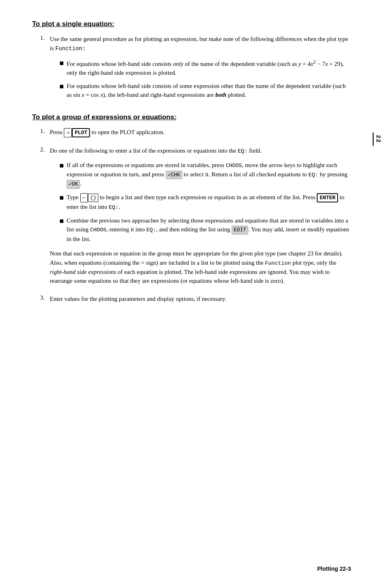  What do you see at coordinates (71, 49) in the screenshot?
I see `function-mono: Function:` at bounding box center [71, 49].